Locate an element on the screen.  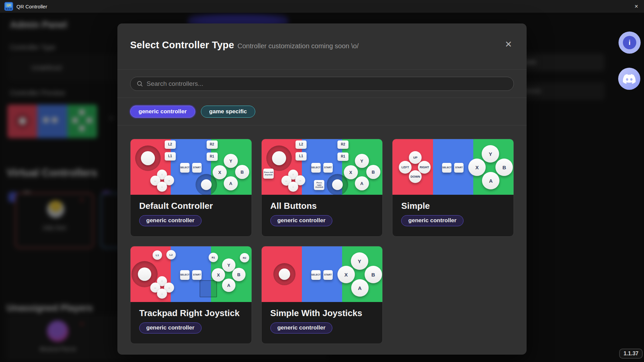
trackpad is located at coordinates (208, 289).